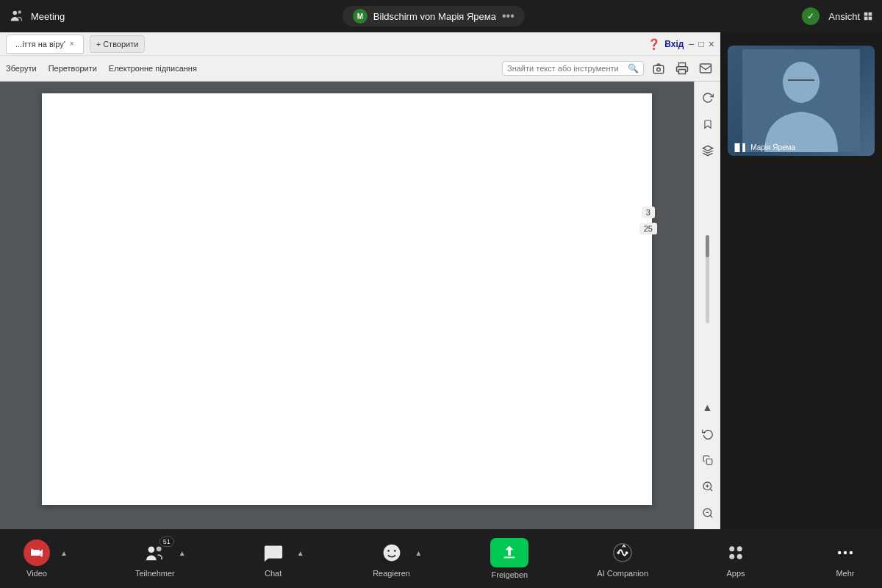 The height and width of the screenshot is (588, 882). What do you see at coordinates (844, 16) in the screenshot?
I see `ansicht-label: Ansicht` at bounding box center [844, 16].